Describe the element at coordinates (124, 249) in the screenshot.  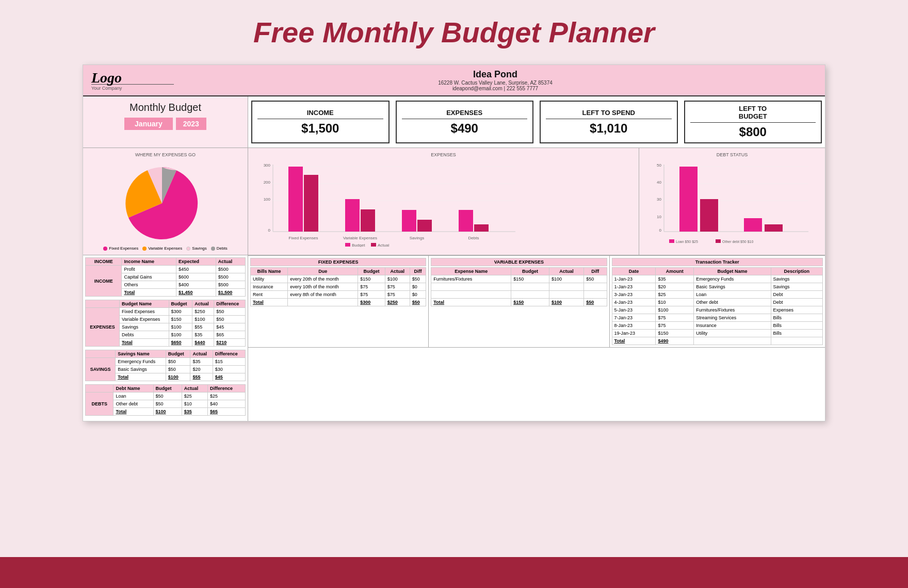
I see `fixed-label: Fixed Expenses` at that location.